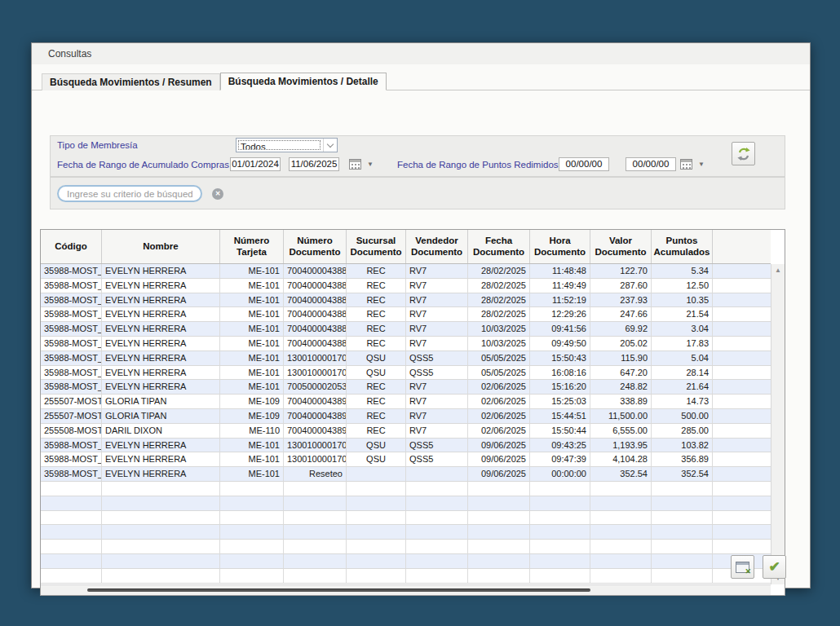 The height and width of the screenshot is (626, 840). I want to click on table-cell: 00:00:00, so click(560, 474).